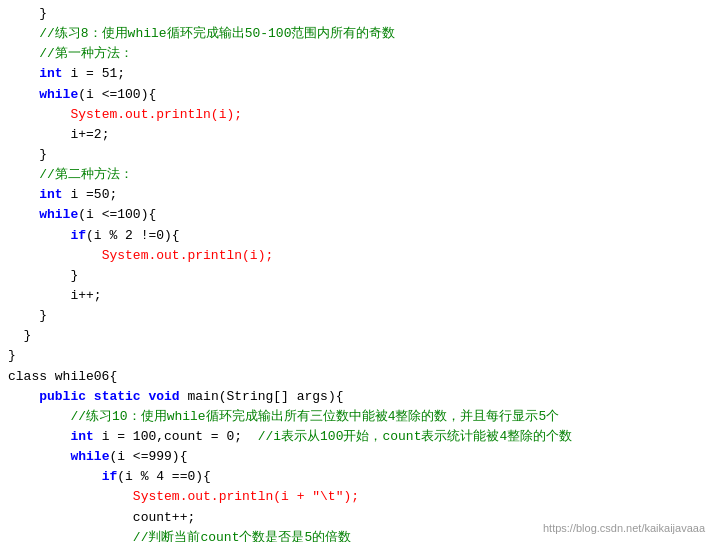 The height and width of the screenshot is (542, 713). I want to click on code-line: System.out.println(i + "\t");, so click(356, 497).